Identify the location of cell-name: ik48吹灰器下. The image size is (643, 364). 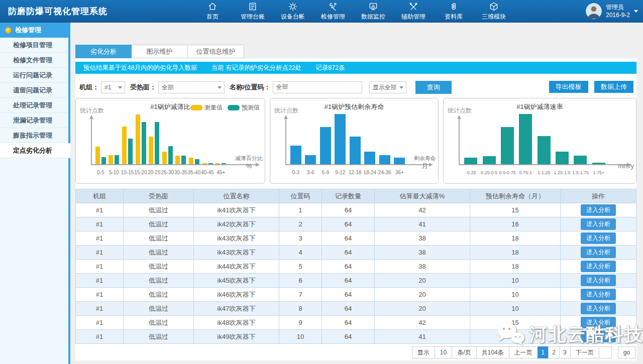
(237, 323).